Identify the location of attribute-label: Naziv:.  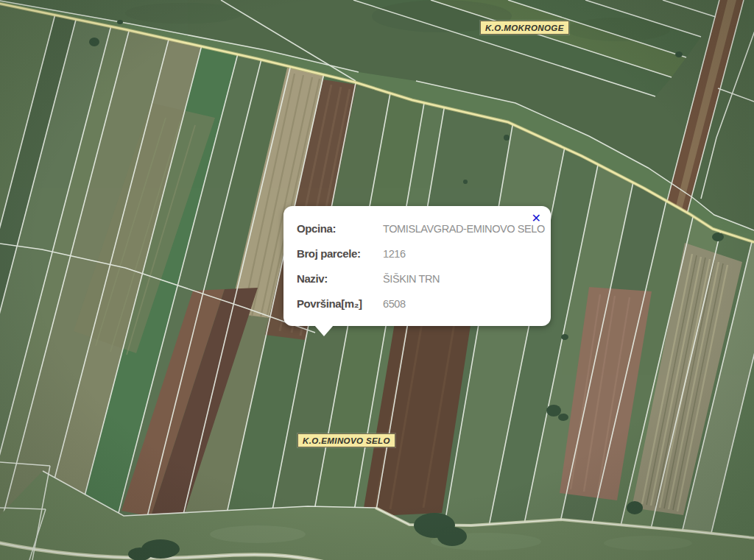
(340, 279).